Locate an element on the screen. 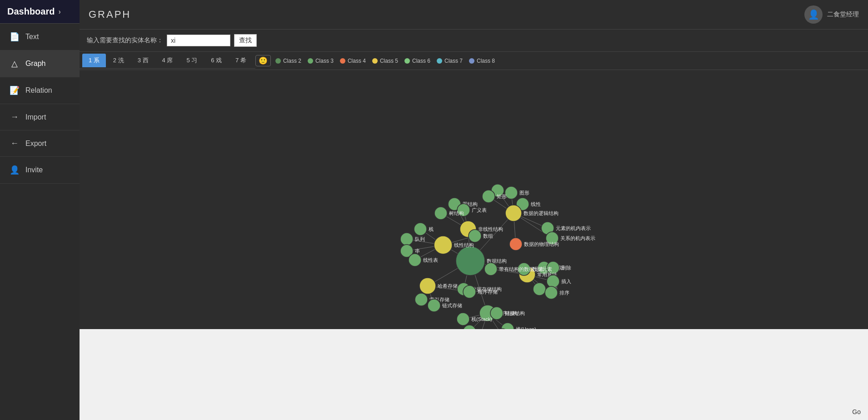 Image resolution: width=868 pixels, height=420 pixels. node-n27: 哈希存储 is located at coordinates (439, 286).